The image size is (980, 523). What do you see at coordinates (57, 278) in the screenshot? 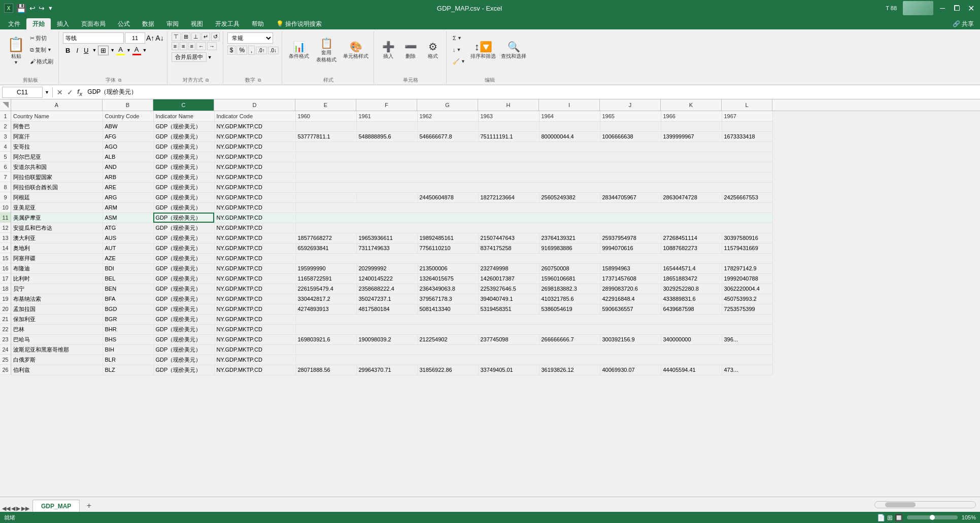
I see `cell-a17: 比利时` at bounding box center [57, 278].